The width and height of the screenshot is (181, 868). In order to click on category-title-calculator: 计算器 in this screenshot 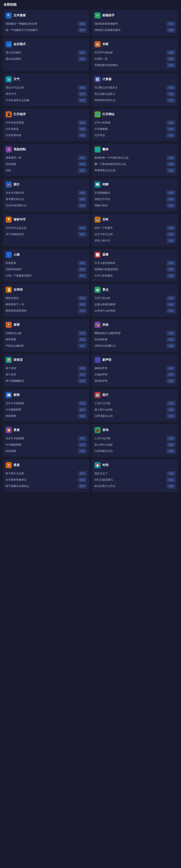, I will do `click(107, 80)`.